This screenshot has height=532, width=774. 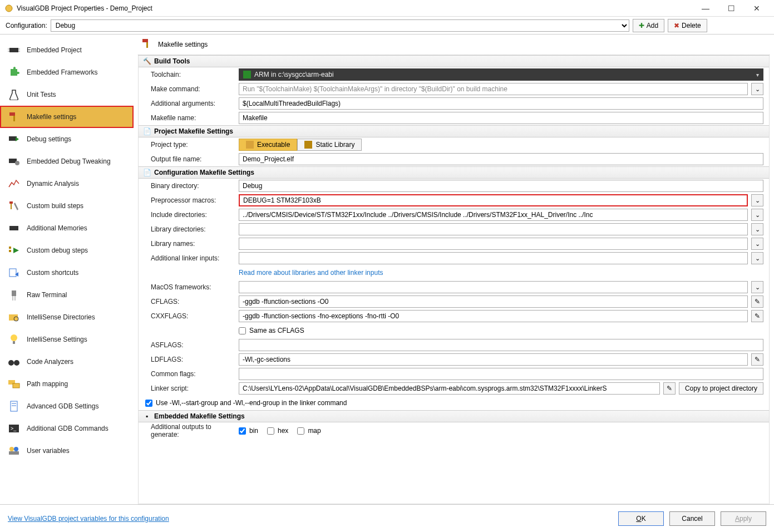 What do you see at coordinates (189, 159) in the screenshot?
I see `output-file-label: Output file name:` at bounding box center [189, 159].